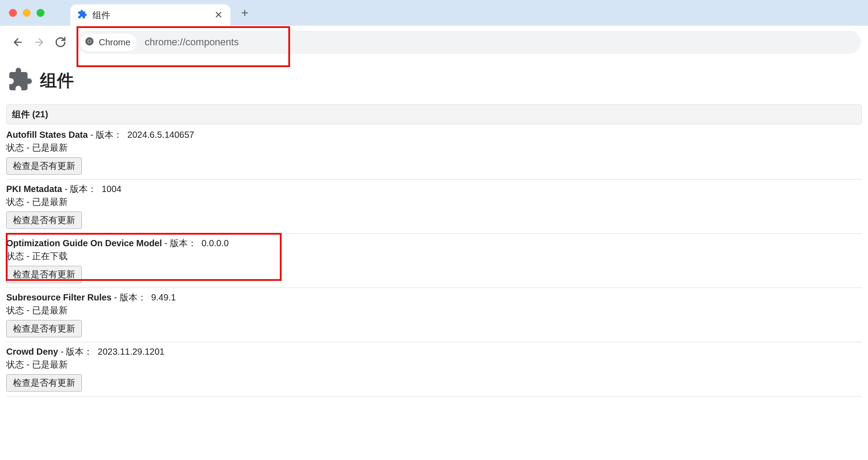 The height and width of the screenshot is (460, 868). Describe the element at coordinates (32, 352) in the screenshot. I see `component-name: Crowd Deny` at that location.